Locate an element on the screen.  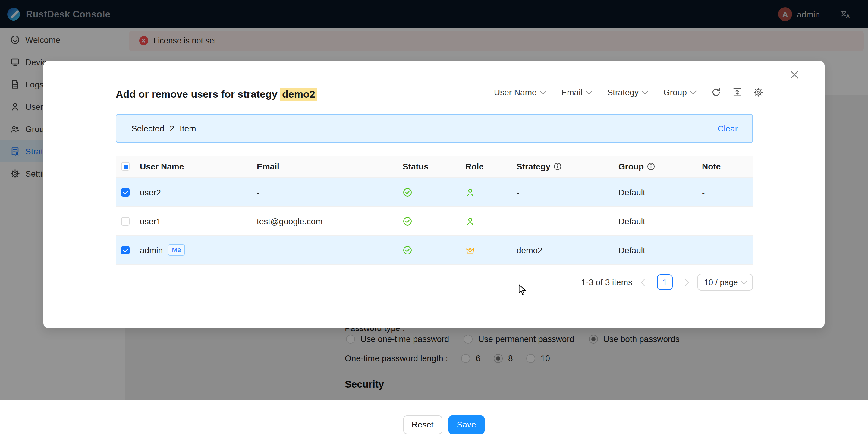
table-row: admin Me - demo2 Default - is located at coordinates (434, 250).